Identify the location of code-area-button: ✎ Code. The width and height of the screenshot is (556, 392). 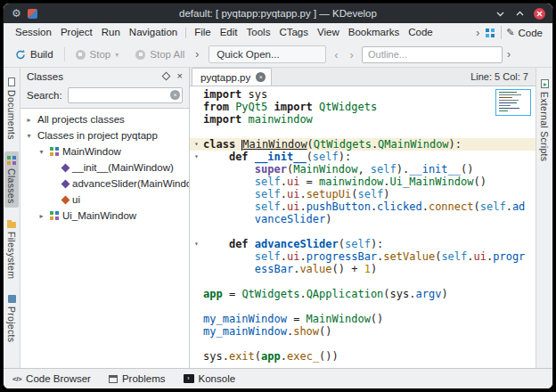
(524, 32).